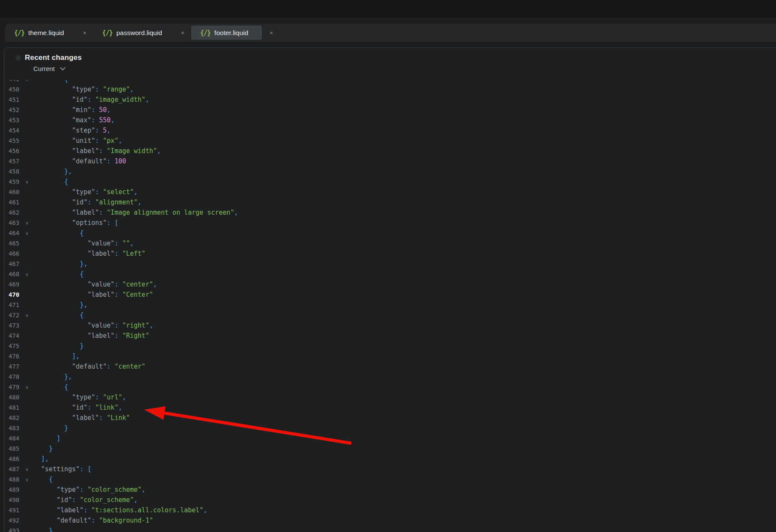  Describe the element at coordinates (15, 315) in the screenshot. I see `line-number: 472` at that location.